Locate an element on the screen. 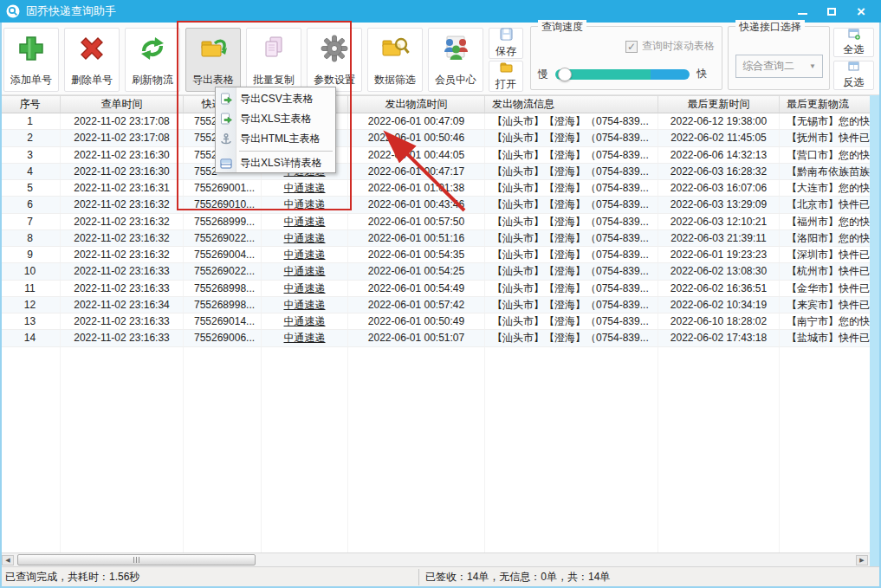 This screenshot has height=588, width=881. delete-x-icon is located at coordinates (92, 50).